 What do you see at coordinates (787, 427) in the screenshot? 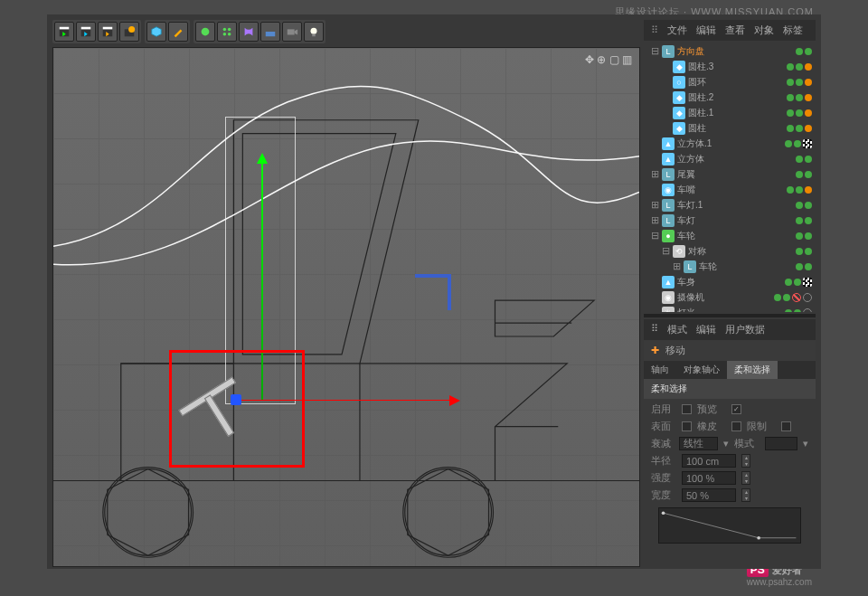
I see `limit-checkbox` at bounding box center [787, 427].